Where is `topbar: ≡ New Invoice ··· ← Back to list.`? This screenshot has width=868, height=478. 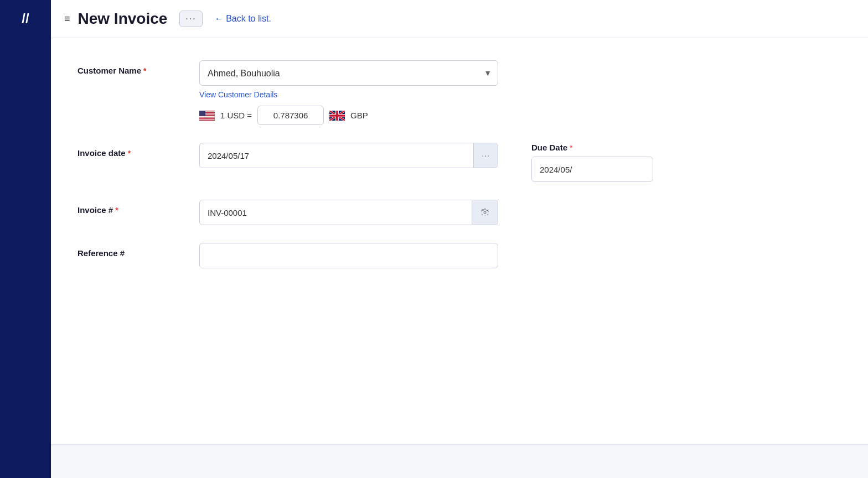
topbar: ≡ New Invoice ··· ← Back to list. is located at coordinates (459, 19).